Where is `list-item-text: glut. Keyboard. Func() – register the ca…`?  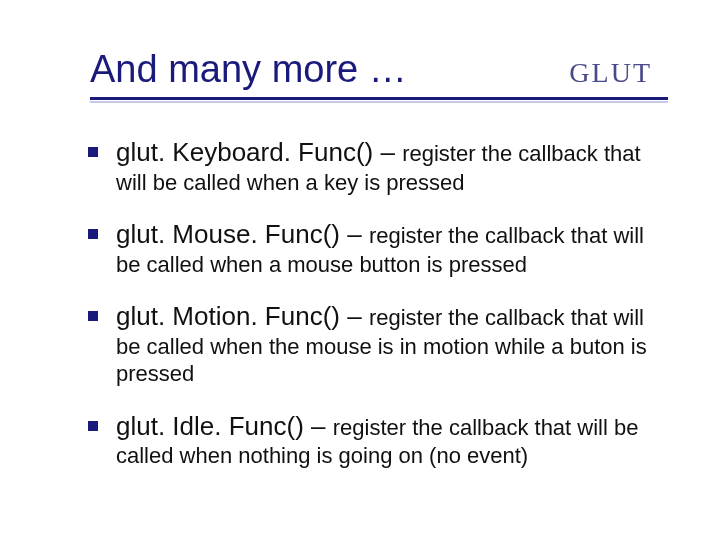 list-item-text: glut. Keyboard. Func() – register the ca… is located at coordinates (388, 166).